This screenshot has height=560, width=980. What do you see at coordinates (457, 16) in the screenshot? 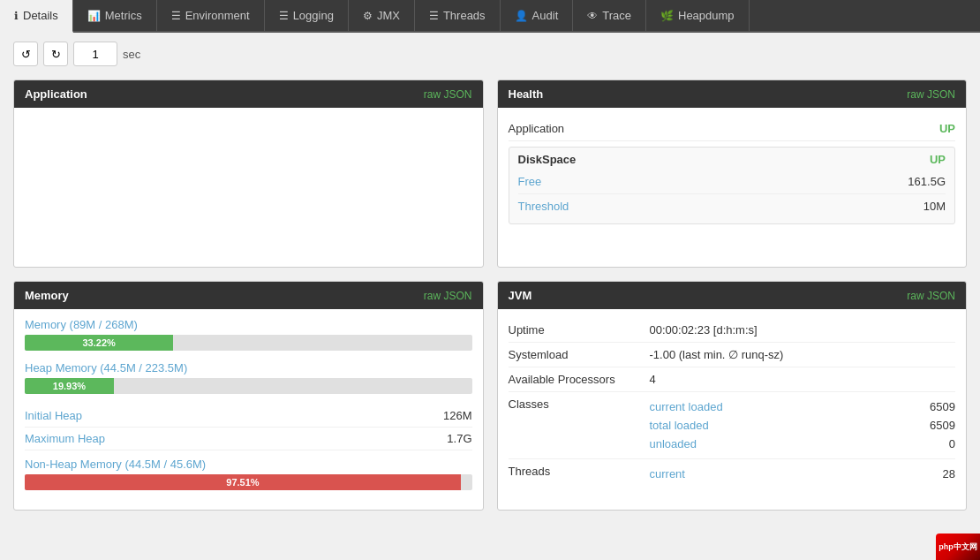
I see `tab-threads: ☰ Threads` at bounding box center [457, 16].